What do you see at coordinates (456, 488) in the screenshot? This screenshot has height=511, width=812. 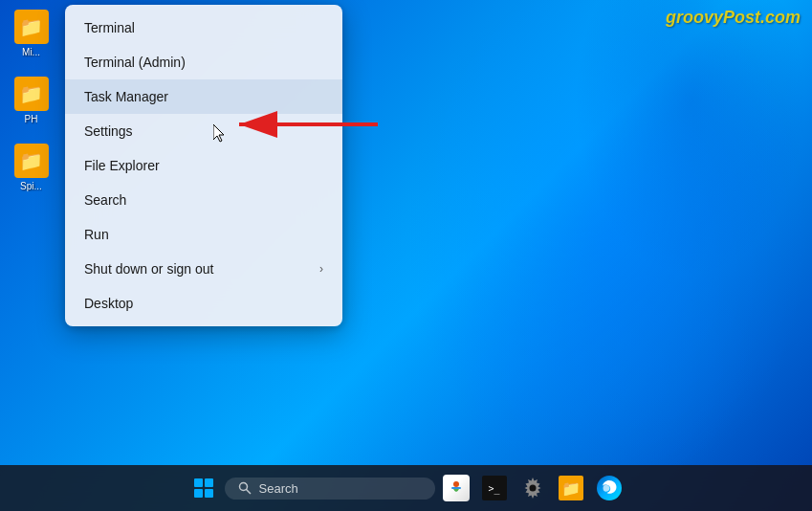 I see `paint-app-icon` at bounding box center [456, 488].